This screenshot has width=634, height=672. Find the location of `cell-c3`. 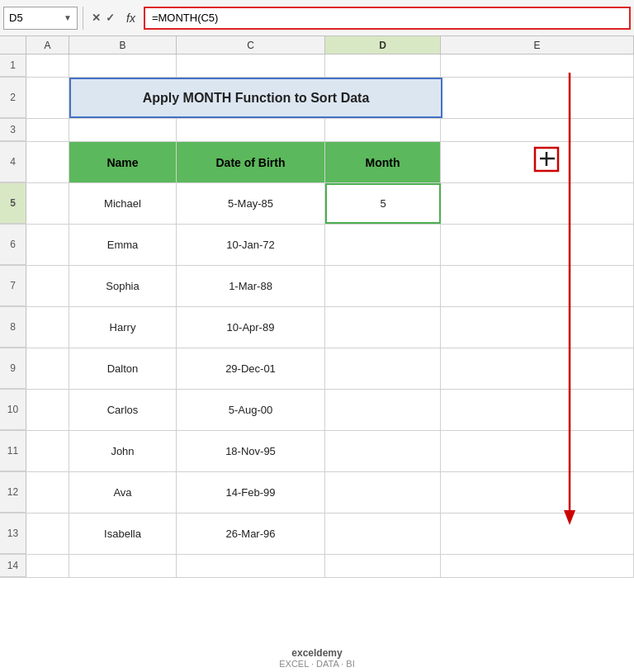

cell-c3 is located at coordinates (251, 130).